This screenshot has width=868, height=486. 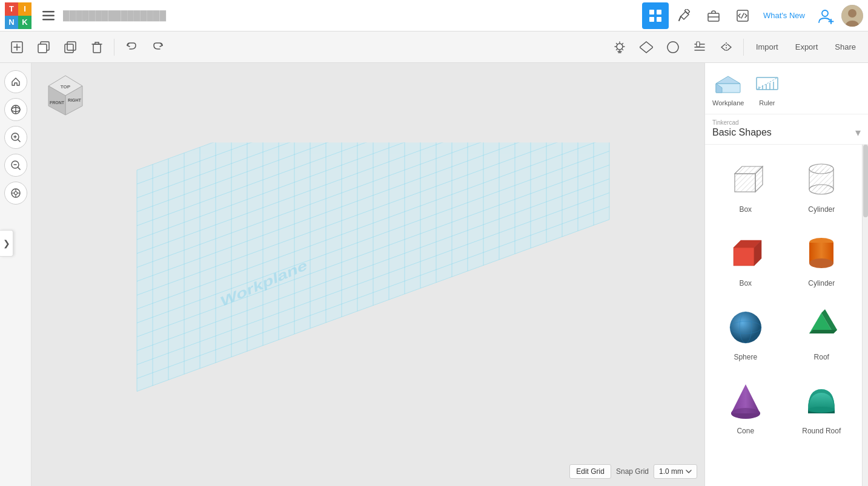 I want to click on shape-item-cone: Cone, so click(x=746, y=406).